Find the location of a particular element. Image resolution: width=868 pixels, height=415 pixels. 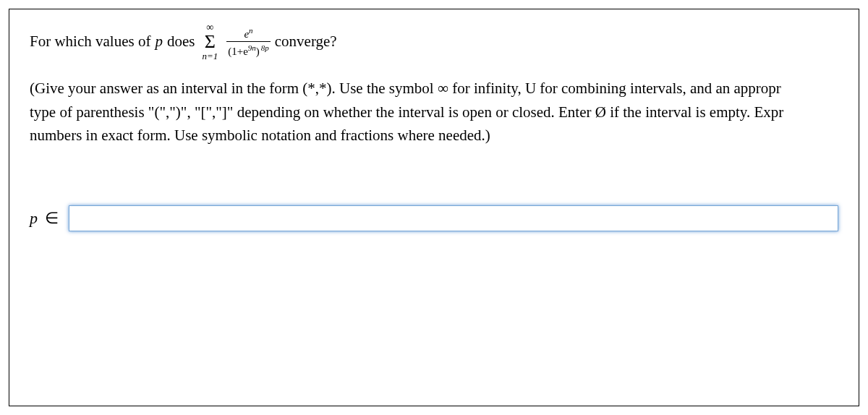

fraction: en (1+e9n)8p is located at coordinates (249, 42).